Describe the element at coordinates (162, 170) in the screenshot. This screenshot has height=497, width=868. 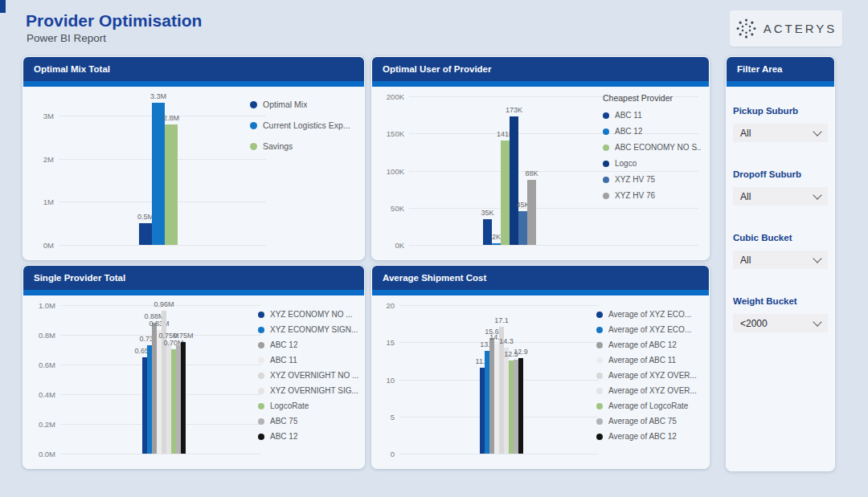
I see `bar-chart-plot: 0M1M2M3M0.5M3.3M2.8M` at that location.